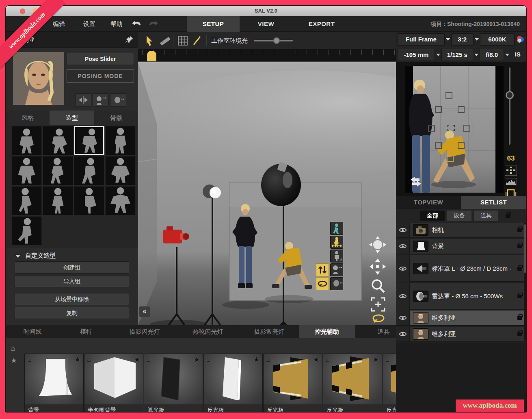  Describe the element at coordinates (116, 118) in the screenshot. I see `tab-bones: 骨骼` at that location.